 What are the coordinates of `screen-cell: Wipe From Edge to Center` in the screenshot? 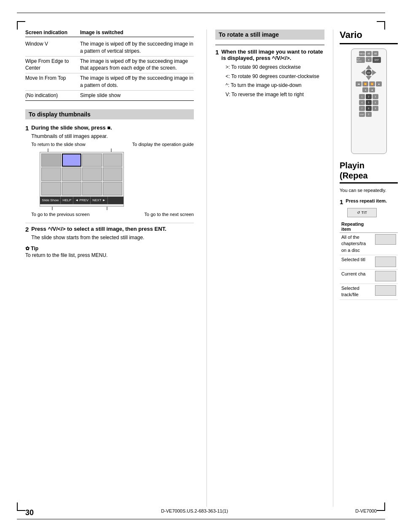 It's located at (53, 65).